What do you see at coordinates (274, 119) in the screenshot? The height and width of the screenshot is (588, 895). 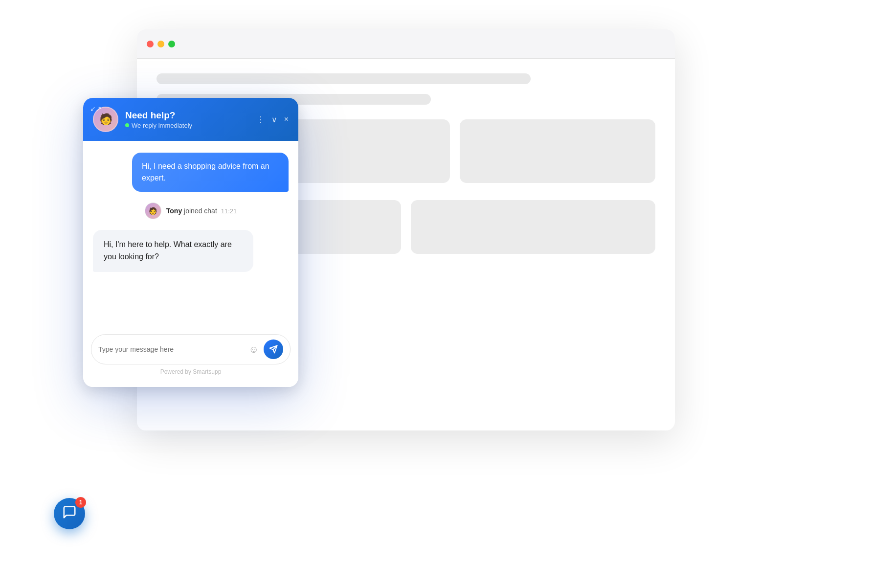 I see `minimize-icon: ∨` at bounding box center [274, 119].